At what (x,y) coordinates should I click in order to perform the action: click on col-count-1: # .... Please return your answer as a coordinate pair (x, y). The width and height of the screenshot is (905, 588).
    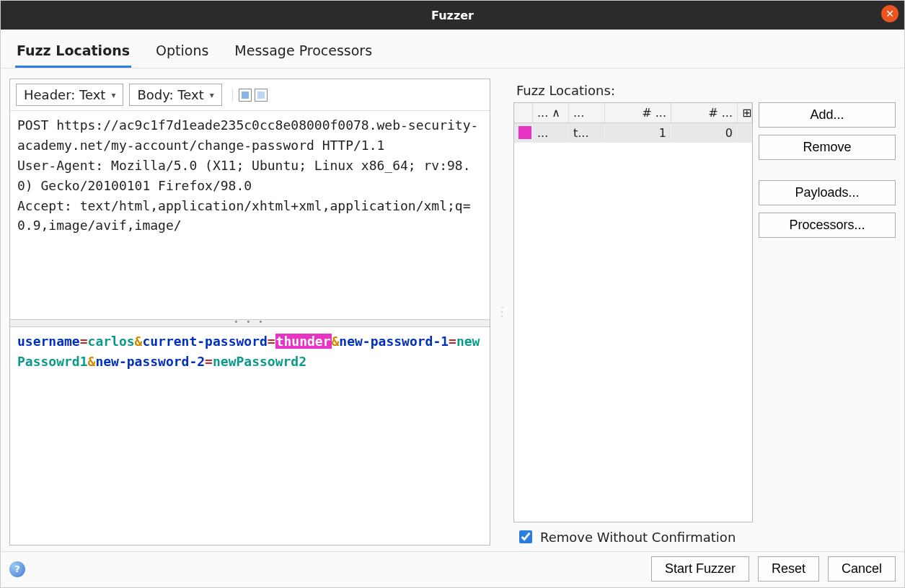
    Looking at the image, I should click on (638, 112).